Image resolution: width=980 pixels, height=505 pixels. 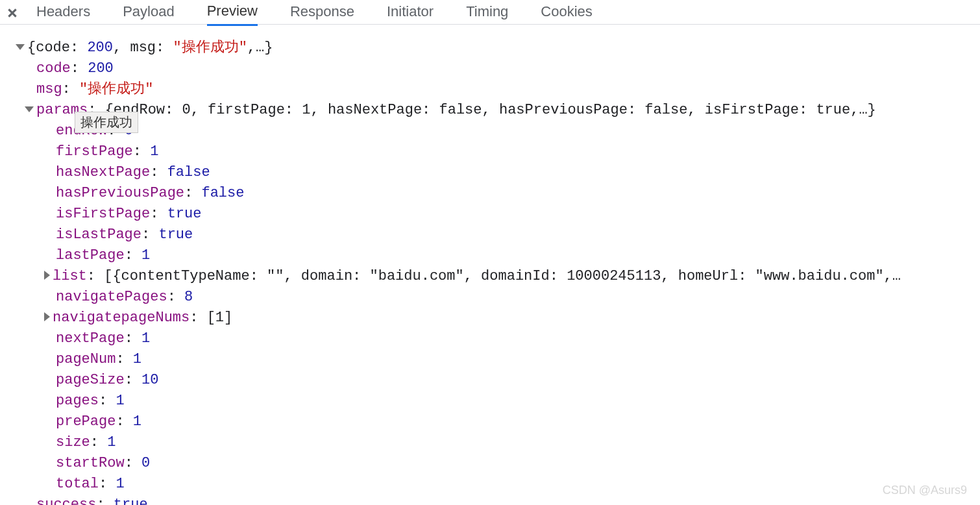 What do you see at coordinates (64, 12) in the screenshot?
I see `tab-headers: Headers` at bounding box center [64, 12].